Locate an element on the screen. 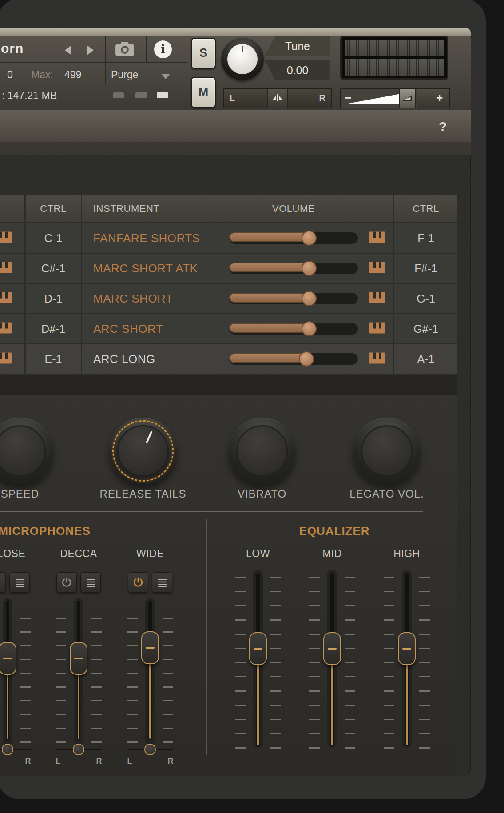  mic-channel-label: WIDE is located at coordinates (150, 554).